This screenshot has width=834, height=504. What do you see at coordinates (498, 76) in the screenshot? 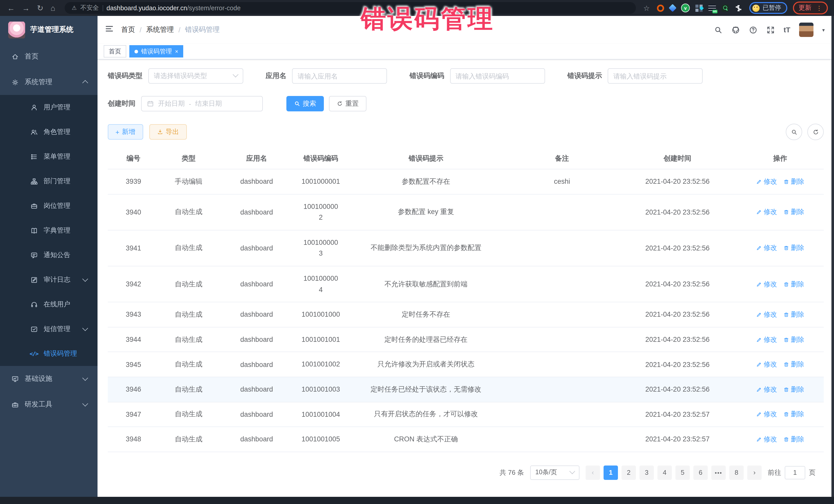
I see `error-code-input` at bounding box center [498, 76].